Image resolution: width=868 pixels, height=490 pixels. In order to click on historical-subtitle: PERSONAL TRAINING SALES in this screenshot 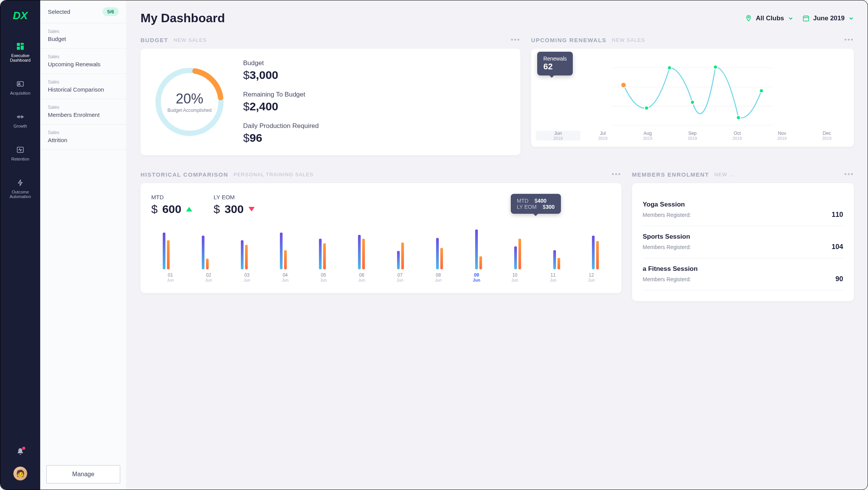, I will do `click(273, 175)`.